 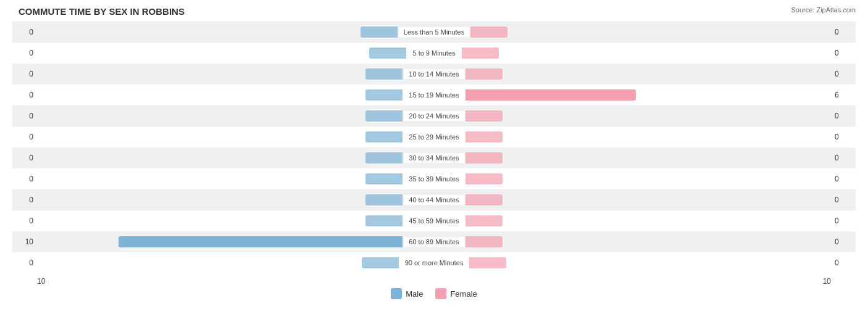 I want to click on row-label: 15 to 19 Minutes, so click(x=433, y=95).